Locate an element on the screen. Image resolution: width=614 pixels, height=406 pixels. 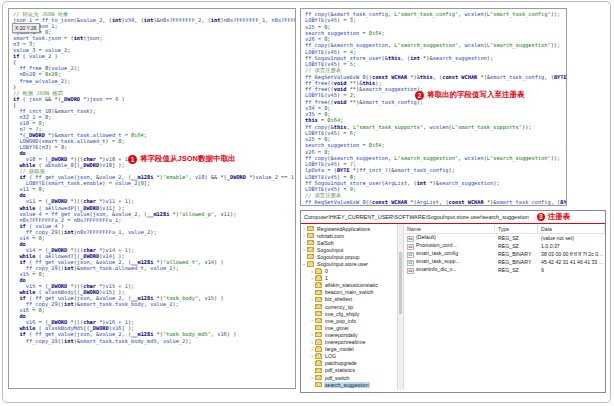
tree-item-large_model: ›large_model is located at coordinates (349, 350).